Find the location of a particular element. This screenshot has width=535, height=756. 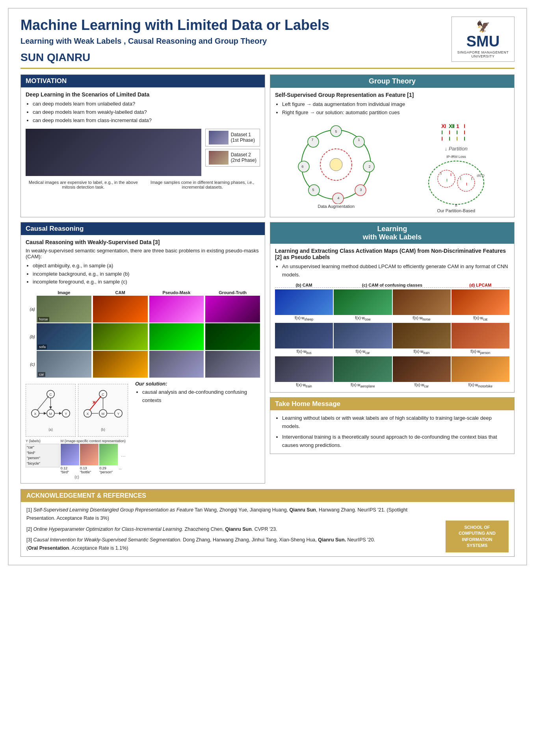

ellipsis: ... is located at coordinates (123, 454).